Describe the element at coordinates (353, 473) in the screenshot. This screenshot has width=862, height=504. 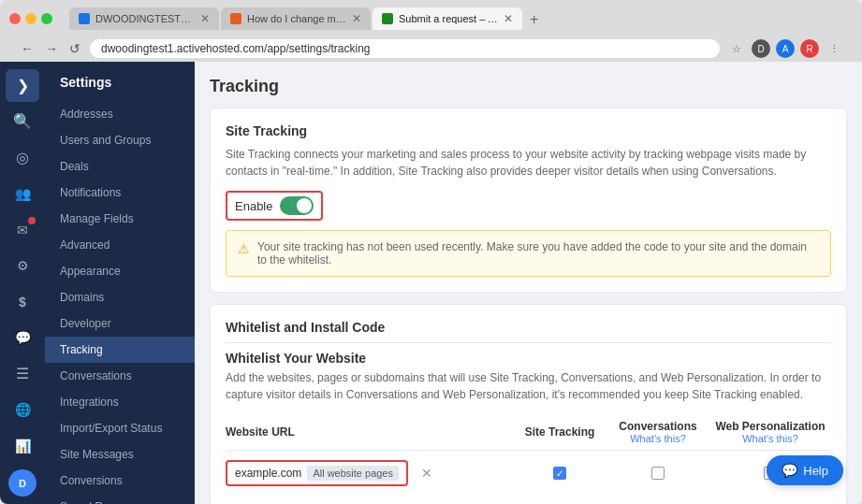
I see `url-badge: All website pages` at that location.